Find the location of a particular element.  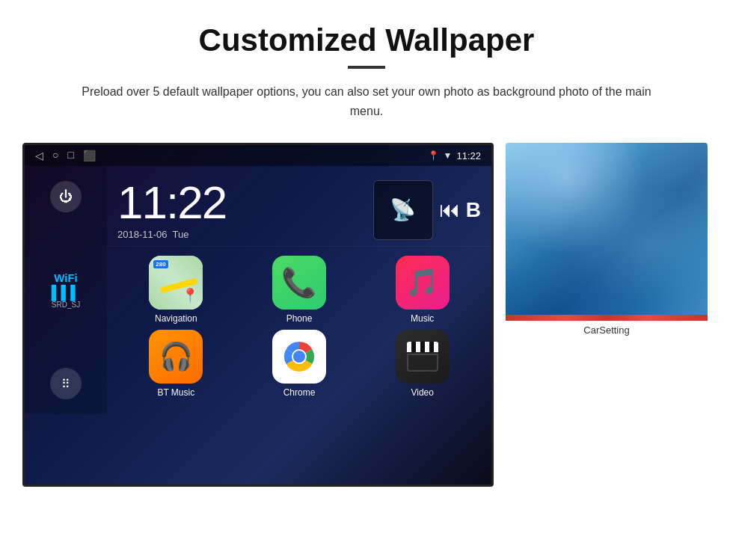

app-grid: 280 📍 Navigation 📞 Phone is located at coordinates (299, 327).